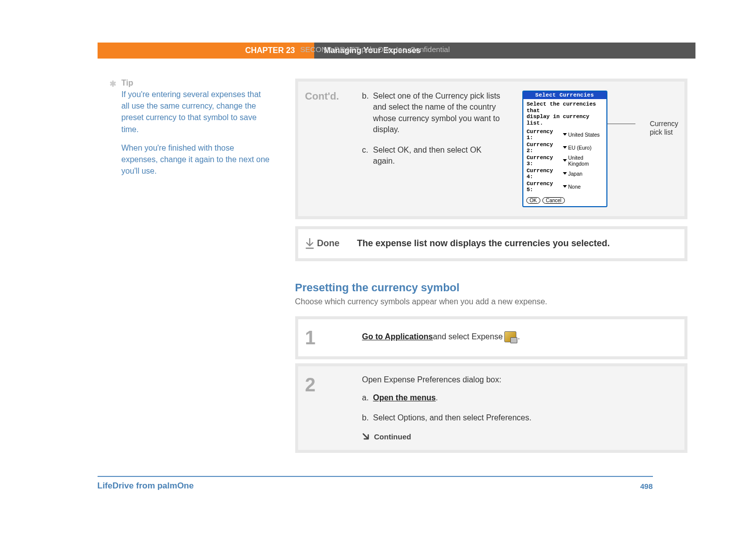 Image resolution: width=750 pixels, height=560 pixels. What do you see at coordinates (565, 149) in the screenshot?
I see `select-currencies-screenshot: Select Currencies Select the currencies …` at bounding box center [565, 149].